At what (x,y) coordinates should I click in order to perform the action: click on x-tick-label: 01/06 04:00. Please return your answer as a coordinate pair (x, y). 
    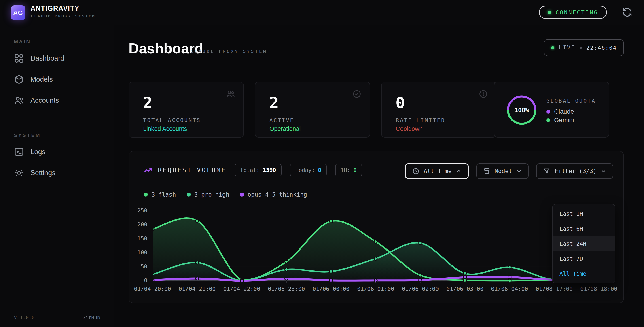
    Looking at the image, I should click on (510, 289).